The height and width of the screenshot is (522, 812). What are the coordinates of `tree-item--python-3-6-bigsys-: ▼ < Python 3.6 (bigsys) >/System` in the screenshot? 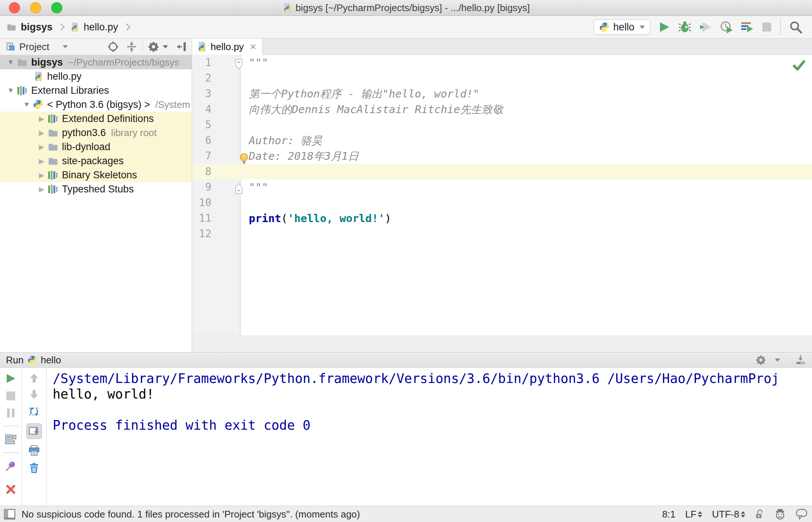 It's located at (96, 105).